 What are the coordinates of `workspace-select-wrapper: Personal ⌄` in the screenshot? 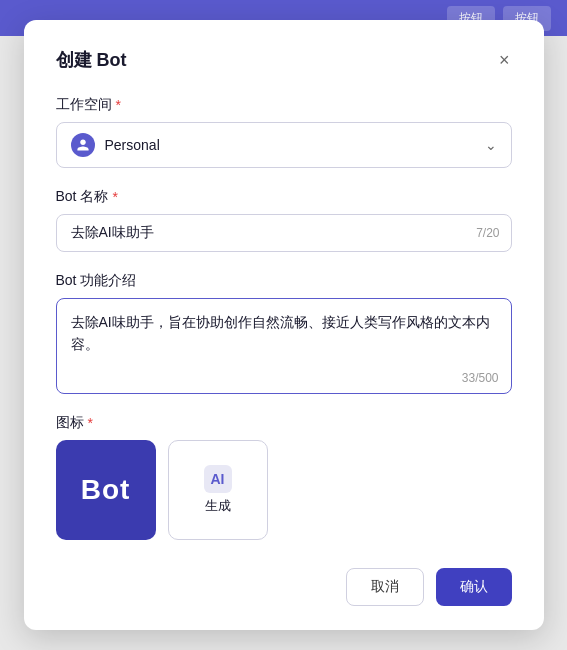 It's located at (284, 145).